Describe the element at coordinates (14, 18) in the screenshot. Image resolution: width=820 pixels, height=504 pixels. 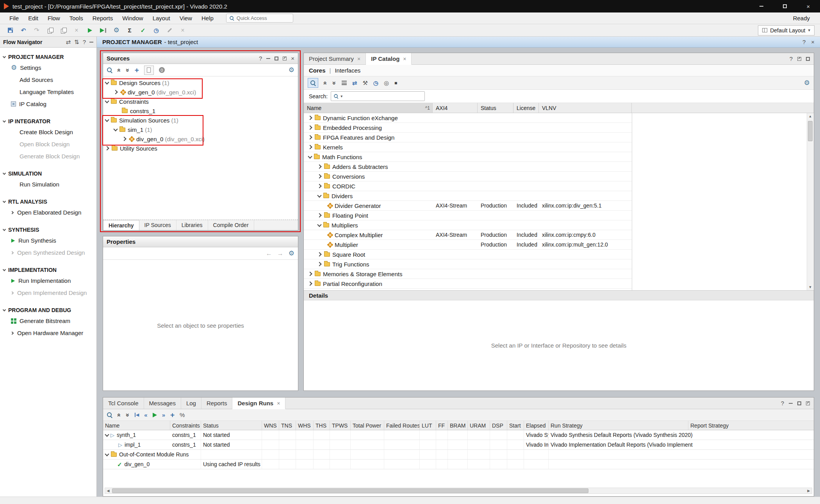
I see `menu-file: File` at that location.